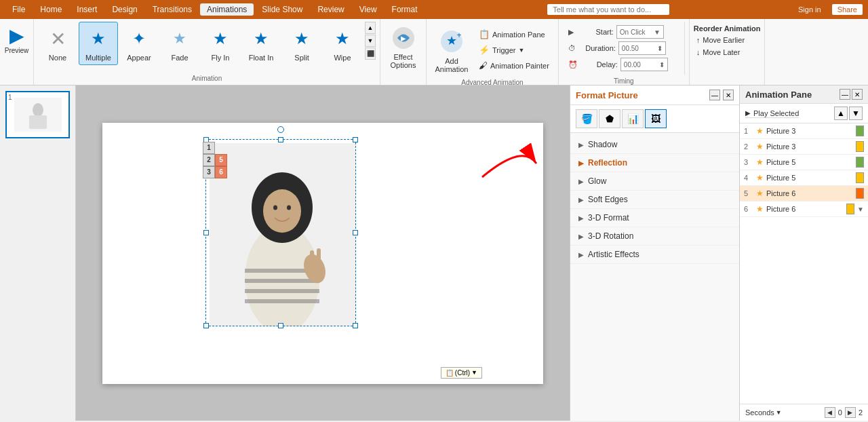 The image size is (868, 422). Describe the element at coordinates (608, 9) in the screenshot. I see `search-input` at that location.